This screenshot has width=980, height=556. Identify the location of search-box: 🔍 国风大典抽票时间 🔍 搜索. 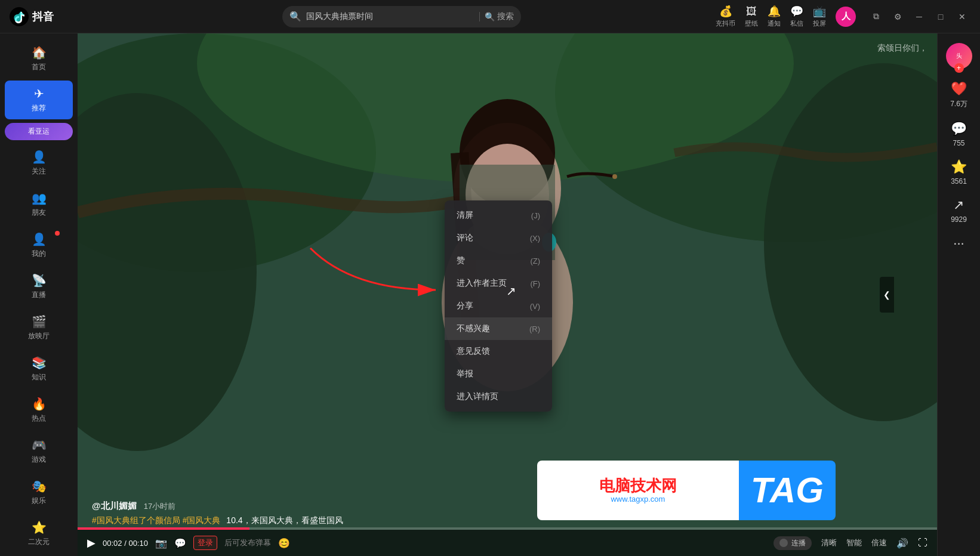
(402, 17).